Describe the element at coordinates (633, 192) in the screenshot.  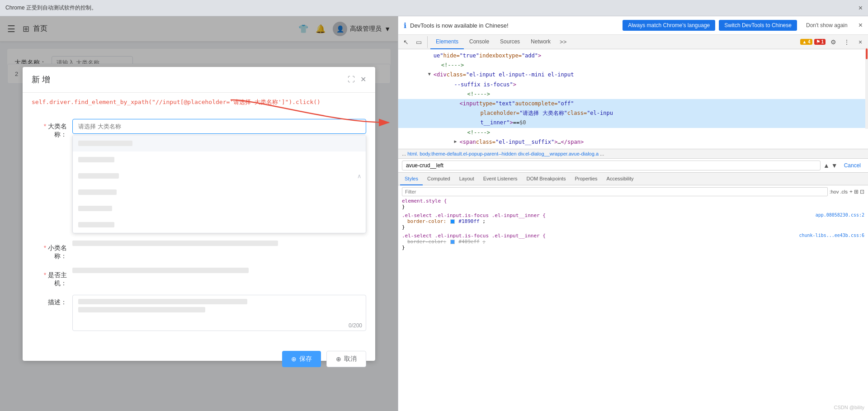
I see `filter-row: :hov .cls + ⊞ ⊡` at that location.